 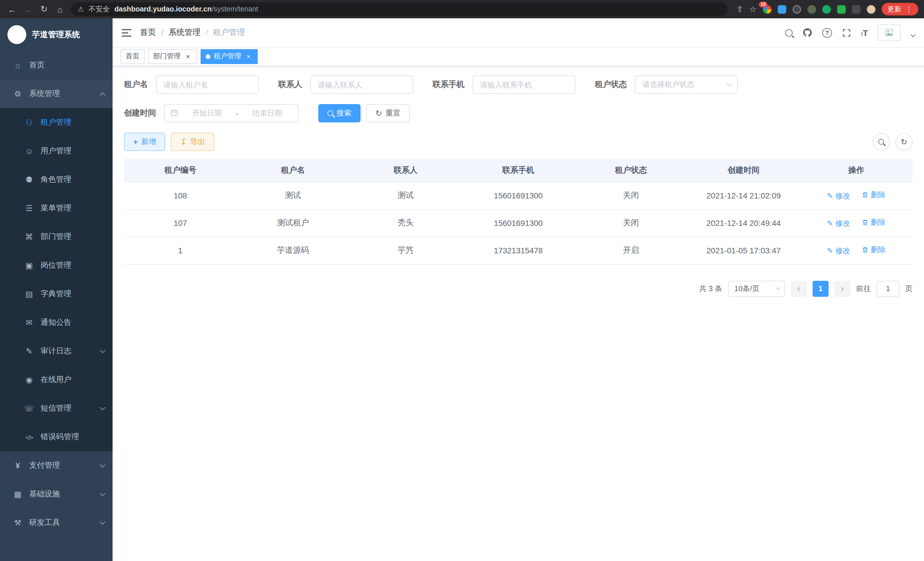 I want to click on avatar-caret-icon, so click(x=914, y=35).